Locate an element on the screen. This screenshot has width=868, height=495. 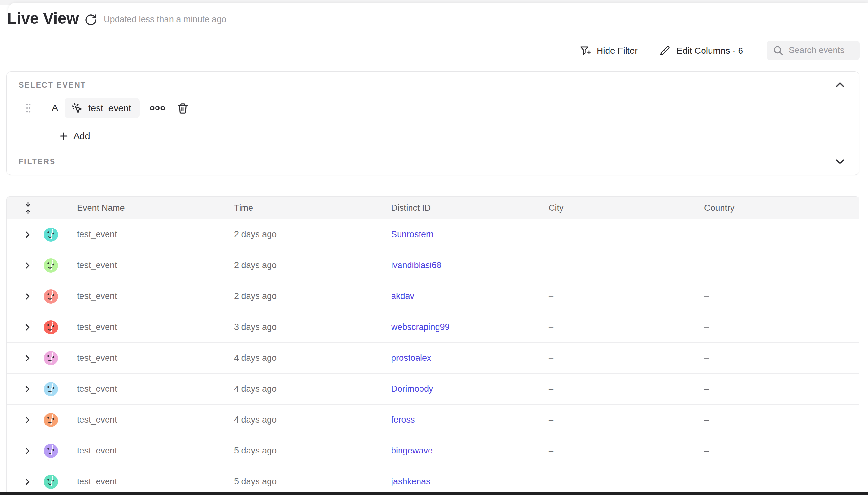
distinct-id-link: prostoalex is located at coordinates (411, 358).